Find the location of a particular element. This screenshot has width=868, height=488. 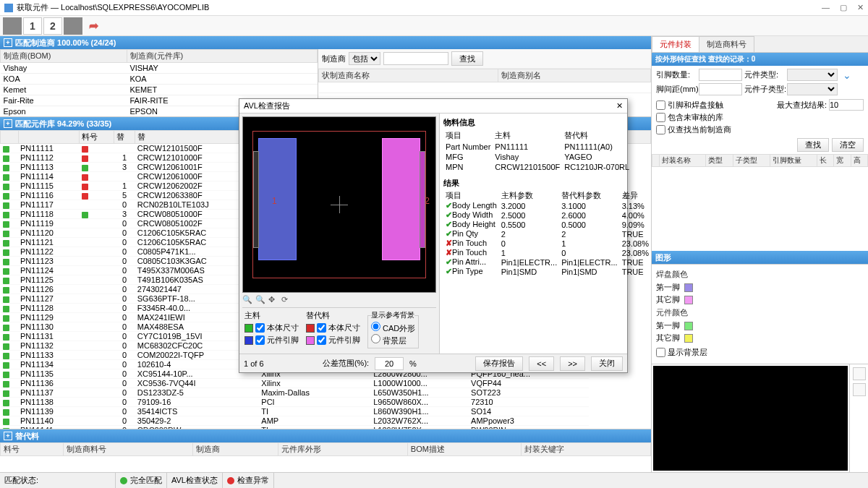

next-button: >> is located at coordinates (573, 364).